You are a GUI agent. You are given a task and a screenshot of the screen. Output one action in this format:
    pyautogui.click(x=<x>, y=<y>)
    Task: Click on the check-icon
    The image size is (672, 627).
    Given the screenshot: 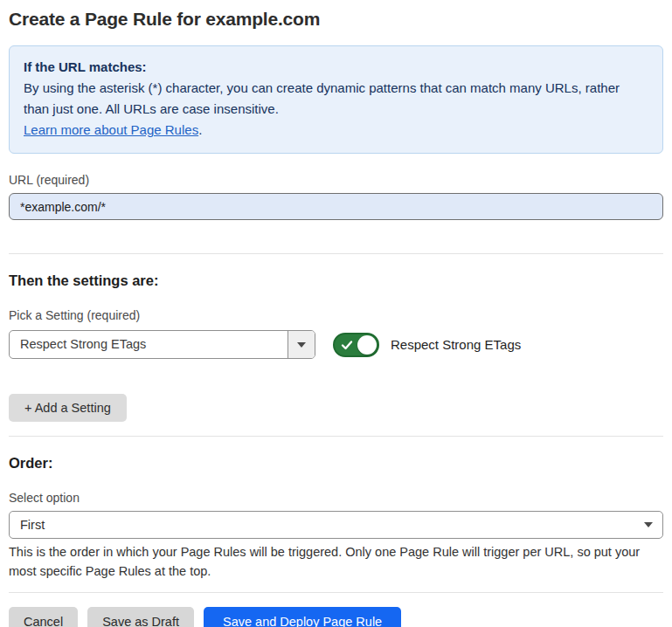 What is the action you would take?
    pyautogui.click(x=347, y=345)
    